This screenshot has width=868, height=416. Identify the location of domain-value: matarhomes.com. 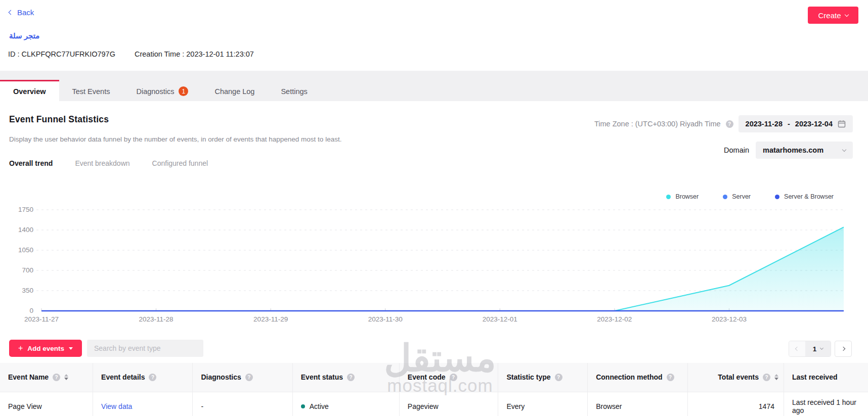
(793, 150).